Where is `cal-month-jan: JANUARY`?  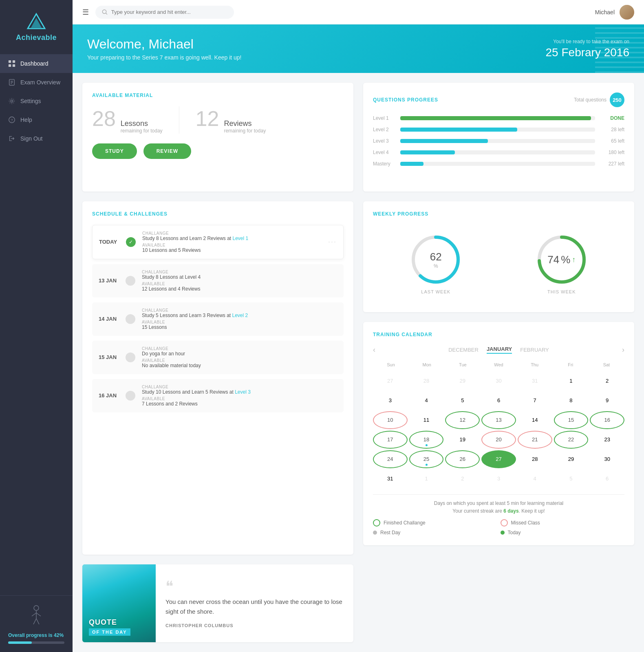
cal-month-jan: JANUARY is located at coordinates (499, 350).